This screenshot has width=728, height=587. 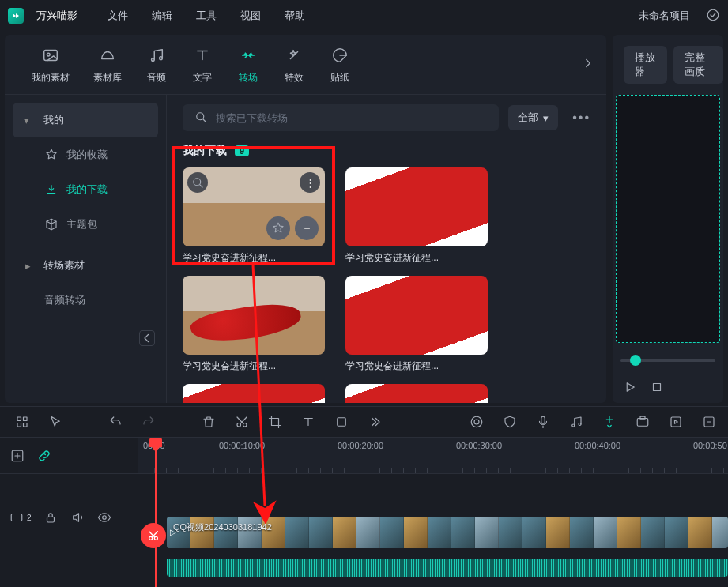 I want to click on tab-text: 文字, so click(x=202, y=65).